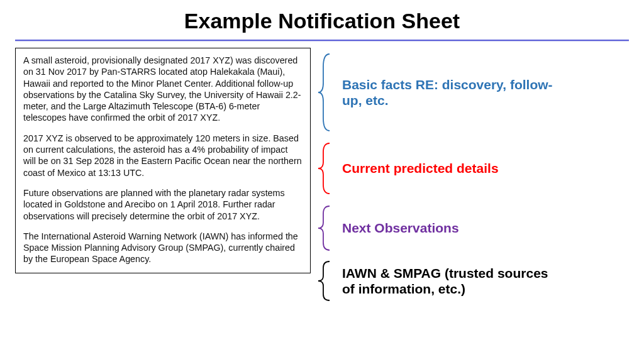 The width and height of the screenshot is (644, 362). What do you see at coordinates (163, 156) in the screenshot?
I see `sheet-paragraph-prediction: 2017 XYZ is observed to be approximately…` at bounding box center [163, 156].